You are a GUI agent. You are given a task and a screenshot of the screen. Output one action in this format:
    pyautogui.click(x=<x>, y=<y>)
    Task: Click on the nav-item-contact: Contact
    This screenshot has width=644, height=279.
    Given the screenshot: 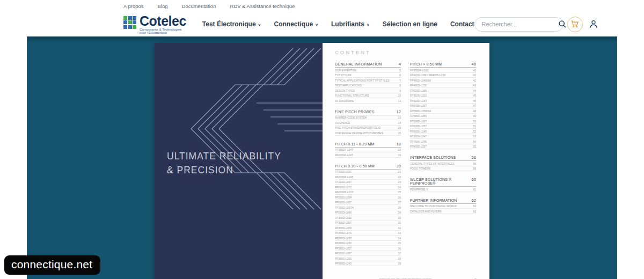 What is the action you would take?
    pyautogui.click(x=463, y=24)
    